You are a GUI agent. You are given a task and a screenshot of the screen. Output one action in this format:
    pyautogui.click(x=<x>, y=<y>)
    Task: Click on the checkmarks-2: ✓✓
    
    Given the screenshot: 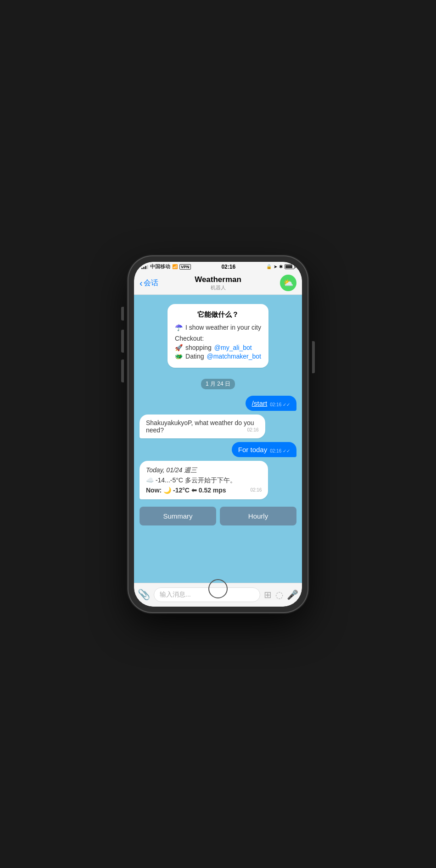 What is the action you would take?
    pyautogui.click(x=286, y=451)
    